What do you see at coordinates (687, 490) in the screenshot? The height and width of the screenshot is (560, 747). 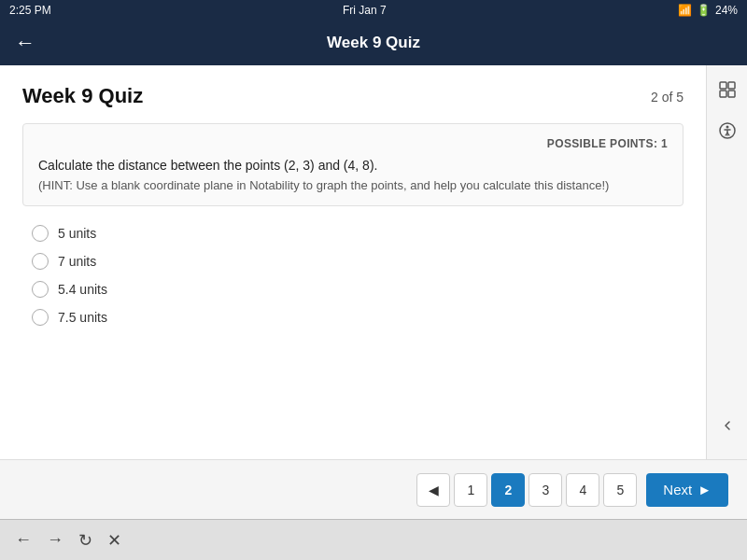 I see `next-button: Next ►` at bounding box center [687, 490].